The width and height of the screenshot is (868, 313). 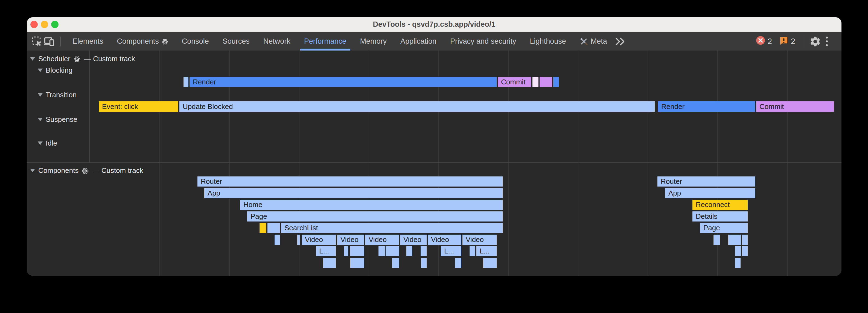 What do you see at coordinates (62, 119) in the screenshot?
I see `lane-name: Suspense` at bounding box center [62, 119].